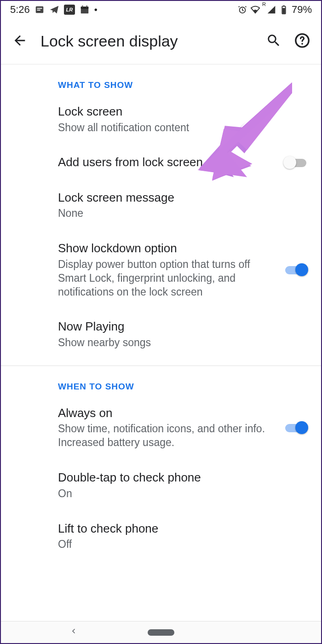 The height and width of the screenshot is (644, 322). I want to click on pref-title: Lift to check phone, so click(183, 528).